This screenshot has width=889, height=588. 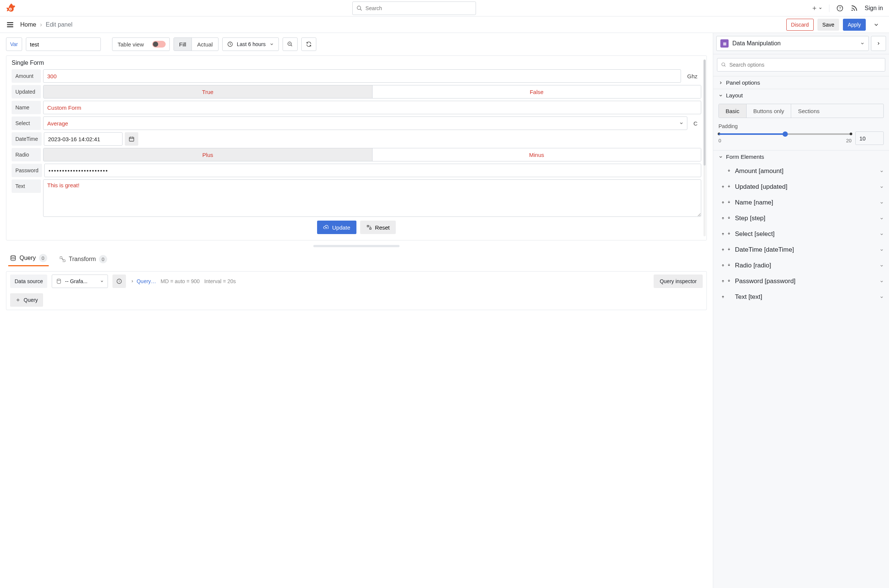 I want to click on layout-basic-option: Basic, so click(x=733, y=111).